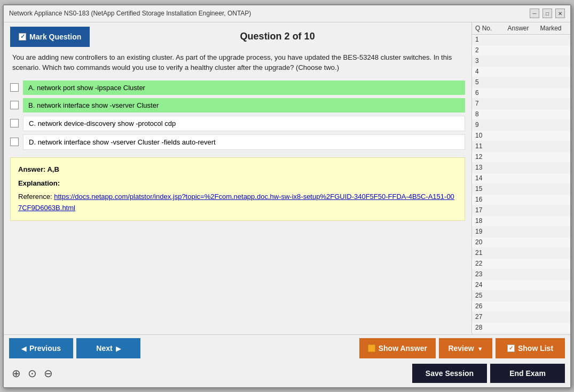  What do you see at coordinates (244, 106) in the screenshot?
I see `option-label-b: B. network interface show -vserver Clust…` at bounding box center [244, 106].